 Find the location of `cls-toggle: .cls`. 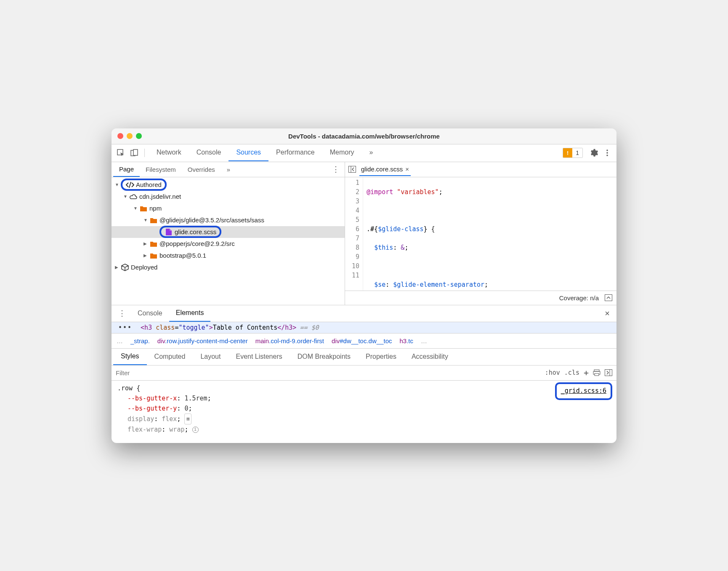

cls-toggle: .cls is located at coordinates (572, 373).